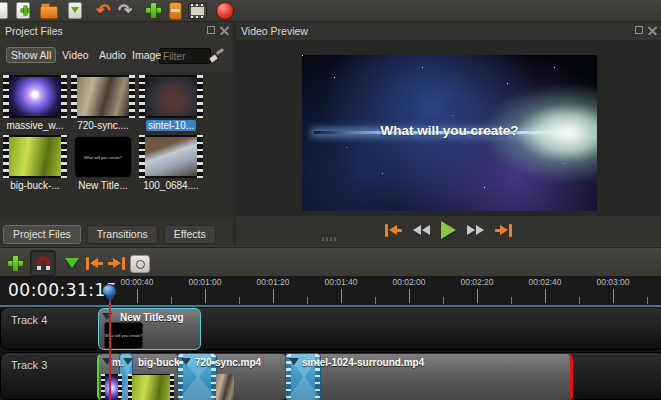  Describe the element at coordinates (72, 263) in the screenshot. I see `marker-icon` at that location.